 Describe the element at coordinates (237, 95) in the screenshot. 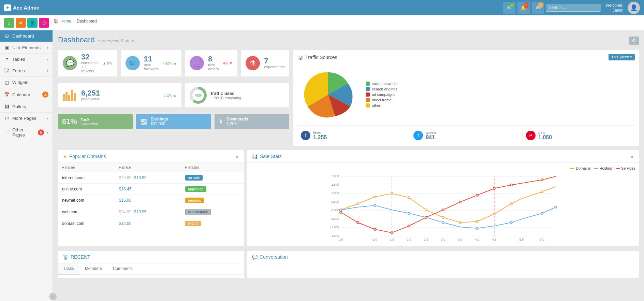

I see `stat-card-traffic: 42% traffic used ~ 58GB remaining` at that location.